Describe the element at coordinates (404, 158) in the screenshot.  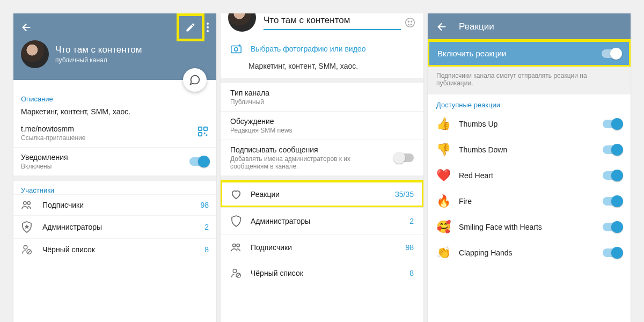
I see `sign-messages-toggle` at that location.